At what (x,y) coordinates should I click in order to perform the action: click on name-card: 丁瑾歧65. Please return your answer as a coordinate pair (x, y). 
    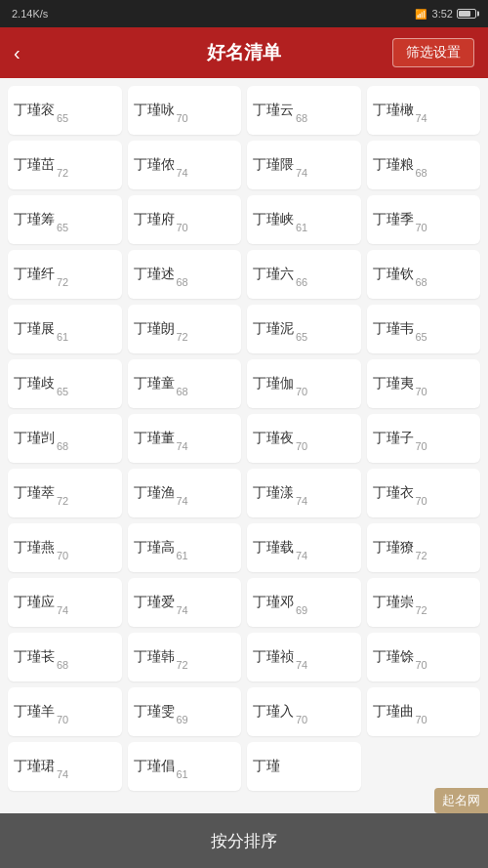
    Looking at the image, I should click on (64, 384).